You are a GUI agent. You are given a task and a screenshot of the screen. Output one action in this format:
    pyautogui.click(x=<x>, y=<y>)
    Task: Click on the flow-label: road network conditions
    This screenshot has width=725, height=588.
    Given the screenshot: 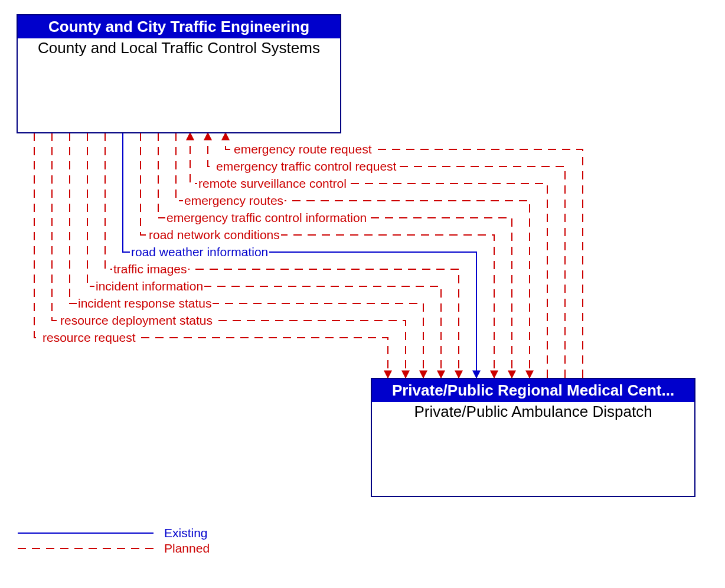 What is the action you would take?
    pyautogui.click(x=214, y=235)
    